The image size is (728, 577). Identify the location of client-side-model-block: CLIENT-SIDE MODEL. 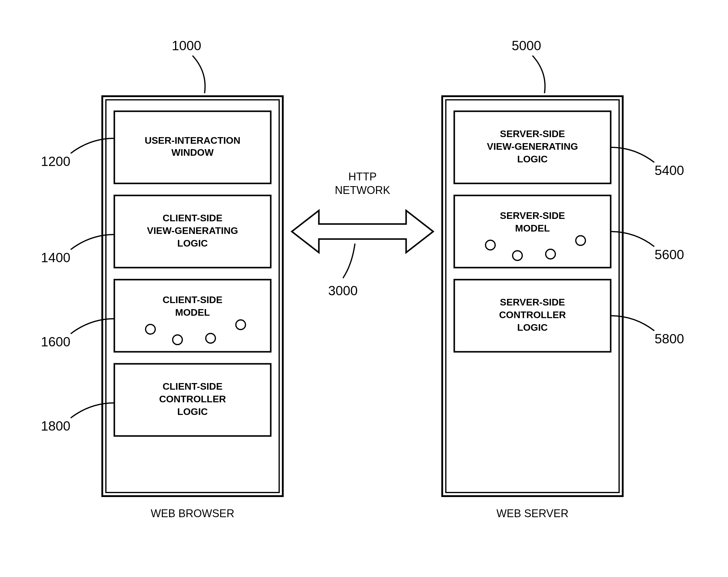
(192, 316).